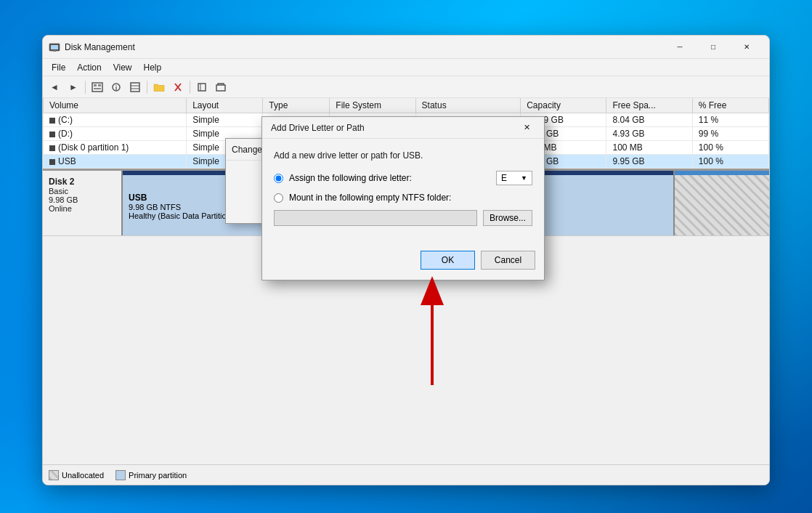  Describe the element at coordinates (178, 87) in the screenshot. I see `toolbar-btn-delete` at that location.